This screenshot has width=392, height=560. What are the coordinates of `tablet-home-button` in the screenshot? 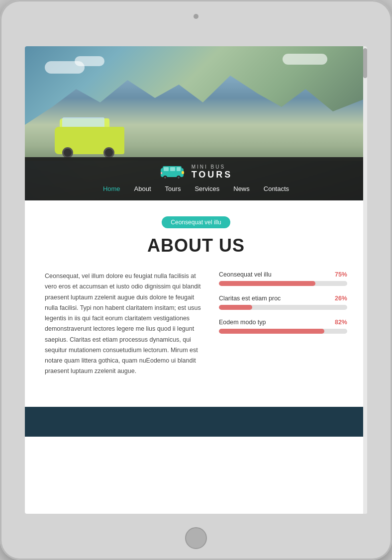 It's located at (196, 538).